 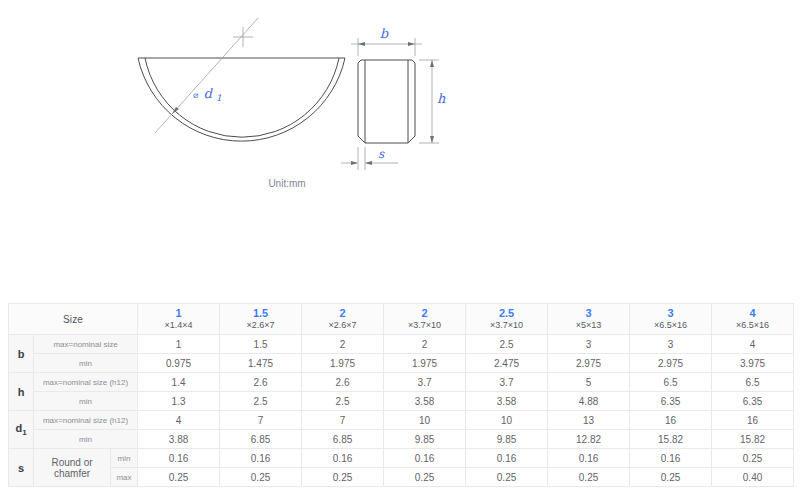 I want to click on spec-value-cell: 12.82, so click(x=589, y=440).